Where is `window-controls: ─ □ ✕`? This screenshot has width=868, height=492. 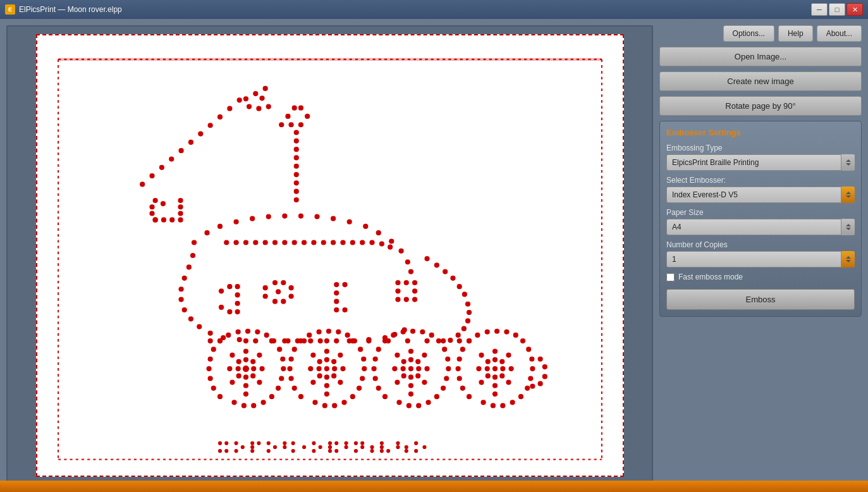 window-controls: ─ □ ✕ is located at coordinates (837, 9).